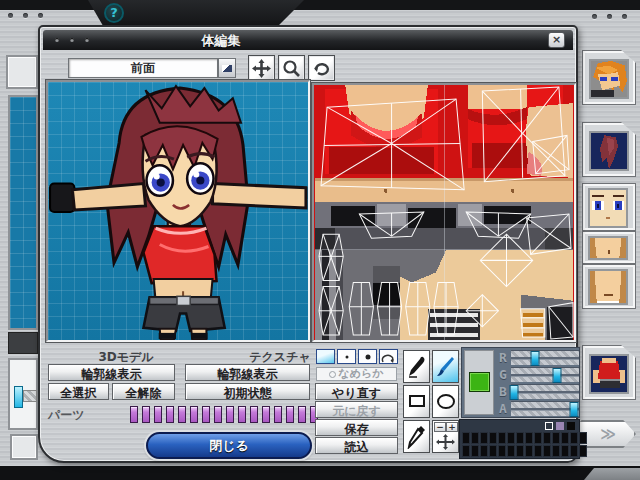 This screenshot has width=640, height=480. What do you see at coordinates (22, 72) in the screenshot?
I see `background-panel` at bounding box center [22, 72].